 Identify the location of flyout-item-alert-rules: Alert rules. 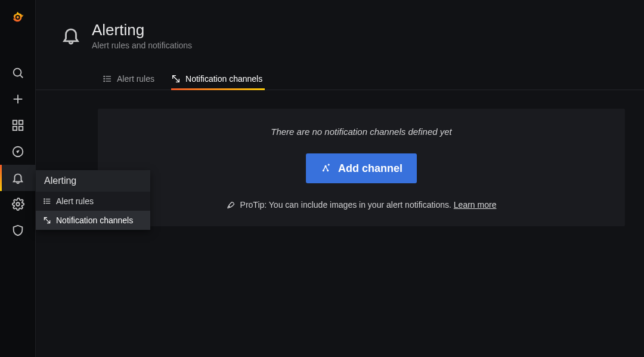
(93, 201).